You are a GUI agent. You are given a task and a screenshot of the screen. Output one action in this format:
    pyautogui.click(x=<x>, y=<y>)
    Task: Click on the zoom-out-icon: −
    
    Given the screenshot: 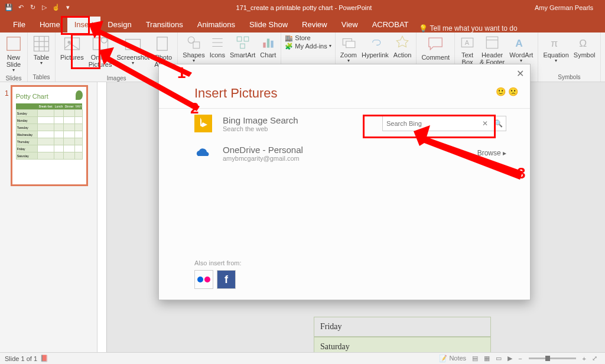 What is the action you would take?
    pyautogui.click(x=520, y=359)
    